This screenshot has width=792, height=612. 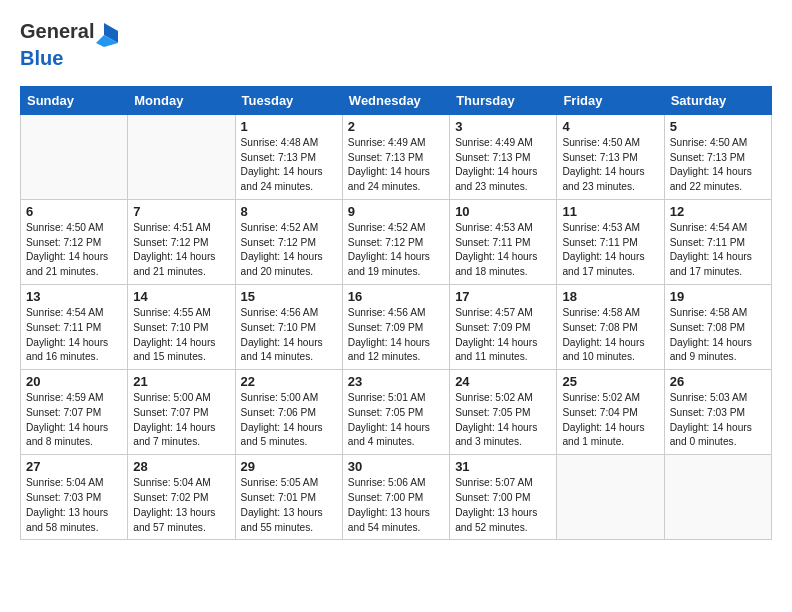 What do you see at coordinates (610, 382) in the screenshot?
I see `day-number: 25` at bounding box center [610, 382].